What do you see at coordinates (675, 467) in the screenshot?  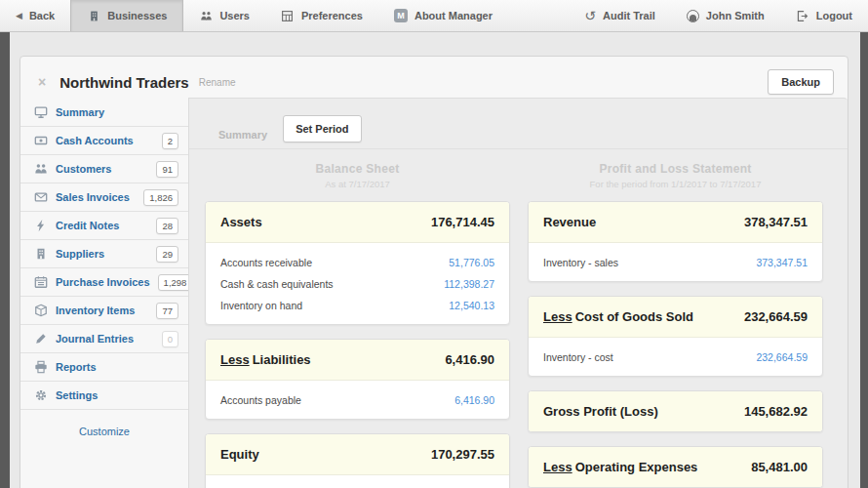 I see `operating-expenses-card: LessOperating Expenses 85,481.00` at bounding box center [675, 467].